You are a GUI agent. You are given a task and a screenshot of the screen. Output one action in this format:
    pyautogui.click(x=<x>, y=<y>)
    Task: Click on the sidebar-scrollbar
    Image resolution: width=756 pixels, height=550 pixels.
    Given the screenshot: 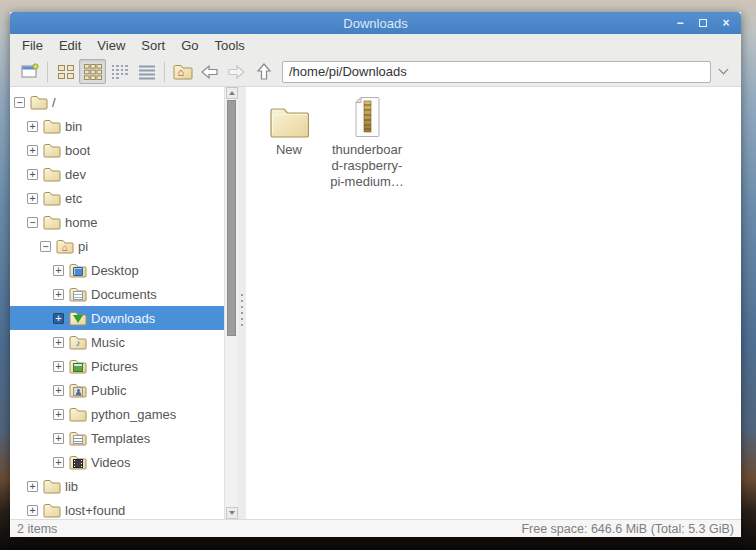 What is the action you would take?
    pyautogui.click(x=231, y=303)
    